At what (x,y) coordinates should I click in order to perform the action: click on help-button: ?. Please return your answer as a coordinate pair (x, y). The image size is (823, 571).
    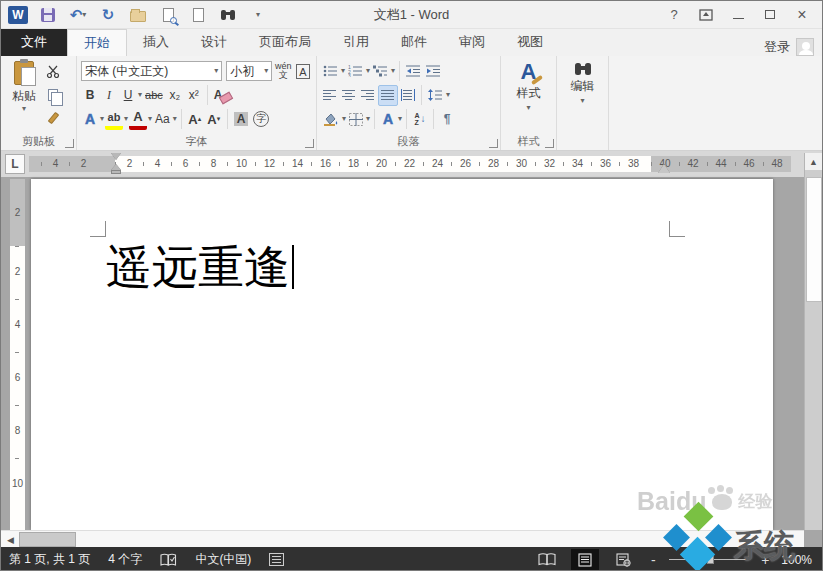
    Looking at the image, I should click on (674, 15).